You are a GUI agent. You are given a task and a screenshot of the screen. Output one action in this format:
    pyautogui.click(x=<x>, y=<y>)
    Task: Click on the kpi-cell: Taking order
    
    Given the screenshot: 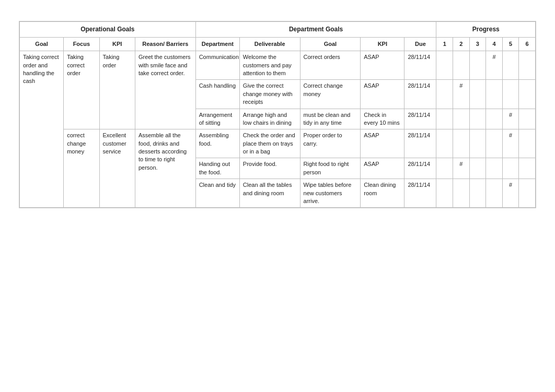 What is the action you would take?
    pyautogui.click(x=117, y=90)
    